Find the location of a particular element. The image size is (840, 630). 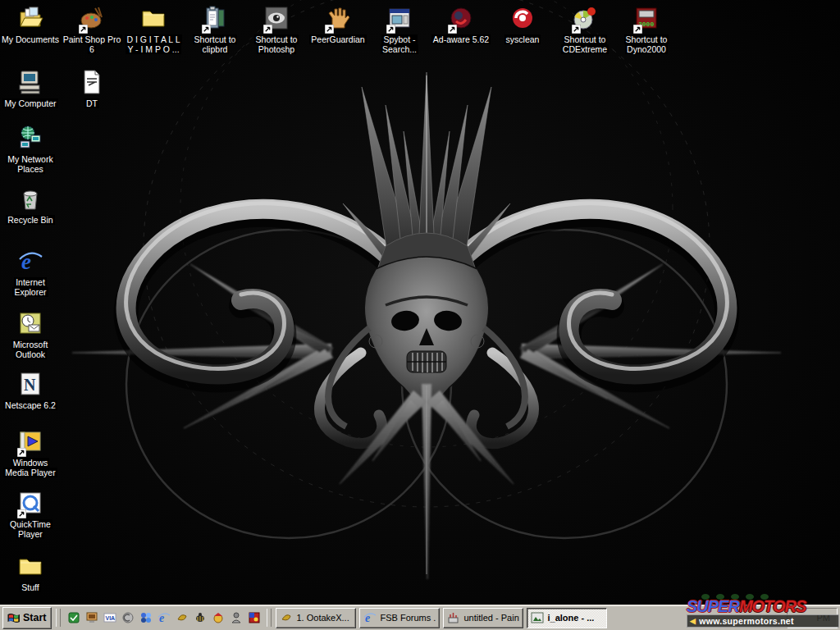

desktop-icon-microsoft: MicrosoftOutlook is located at coordinates (31, 335).